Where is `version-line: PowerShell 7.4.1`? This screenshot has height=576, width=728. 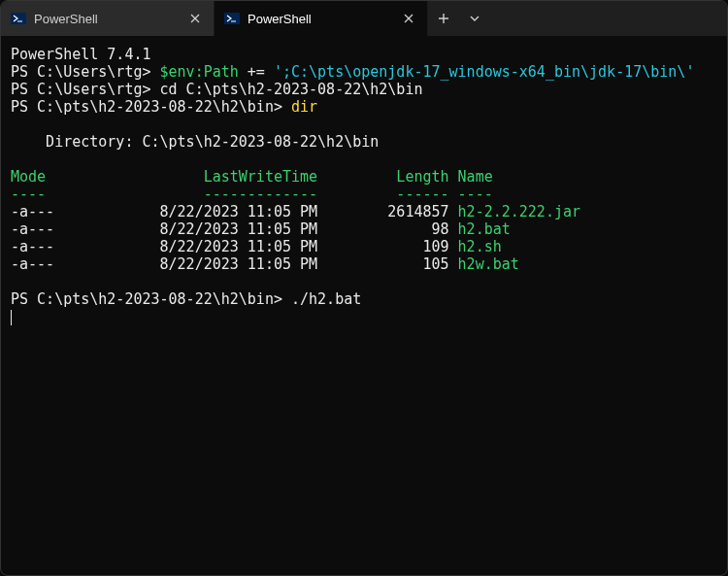
version-line: PowerShell 7.4.1 is located at coordinates (82, 54).